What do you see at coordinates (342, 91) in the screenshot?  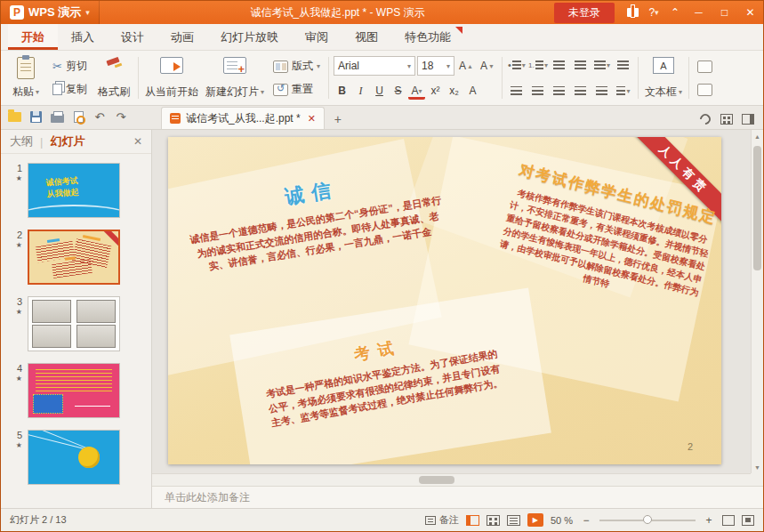 I see `bold-button: B` at bounding box center [342, 91].